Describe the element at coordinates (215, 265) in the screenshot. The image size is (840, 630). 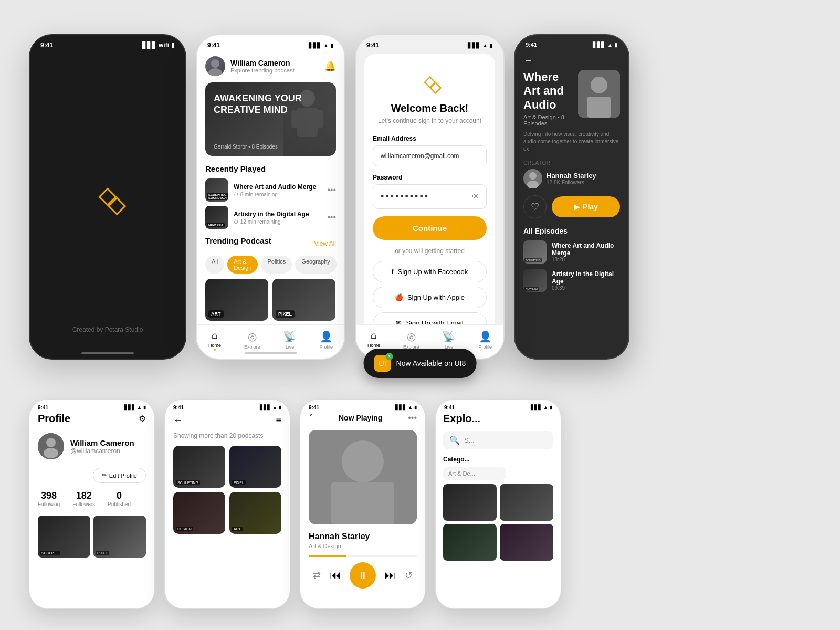
I see `tab-all: All` at that location.